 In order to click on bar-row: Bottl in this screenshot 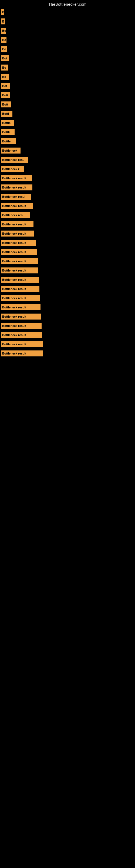, I will do `click(68, 114)`.